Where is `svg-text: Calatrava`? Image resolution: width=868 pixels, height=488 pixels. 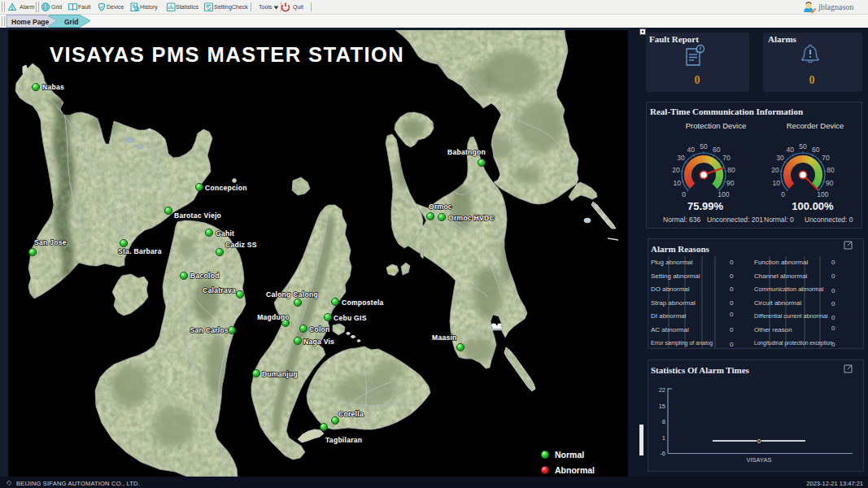
svg-text: Calatrava is located at coordinates (220, 290).